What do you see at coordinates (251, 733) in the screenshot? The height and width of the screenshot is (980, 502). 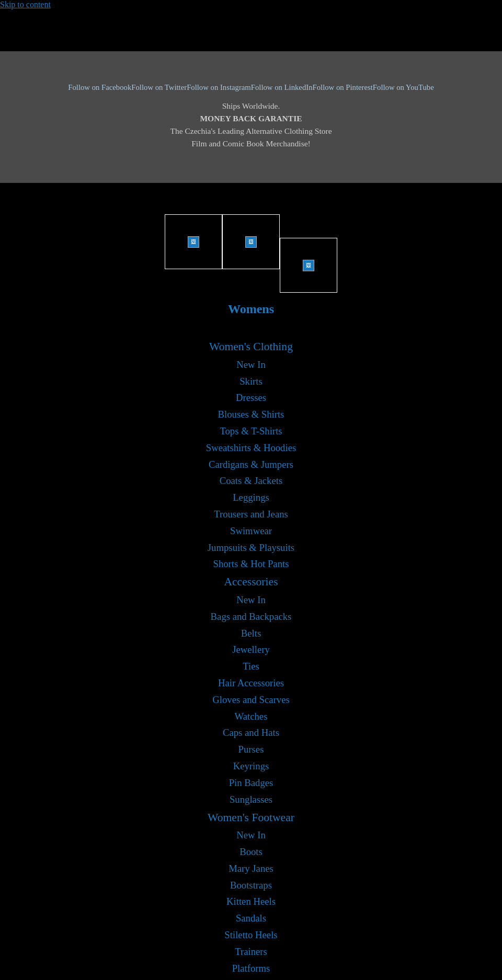 I see `nav-caps-hats: Caps and Hats` at bounding box center [251, 733].